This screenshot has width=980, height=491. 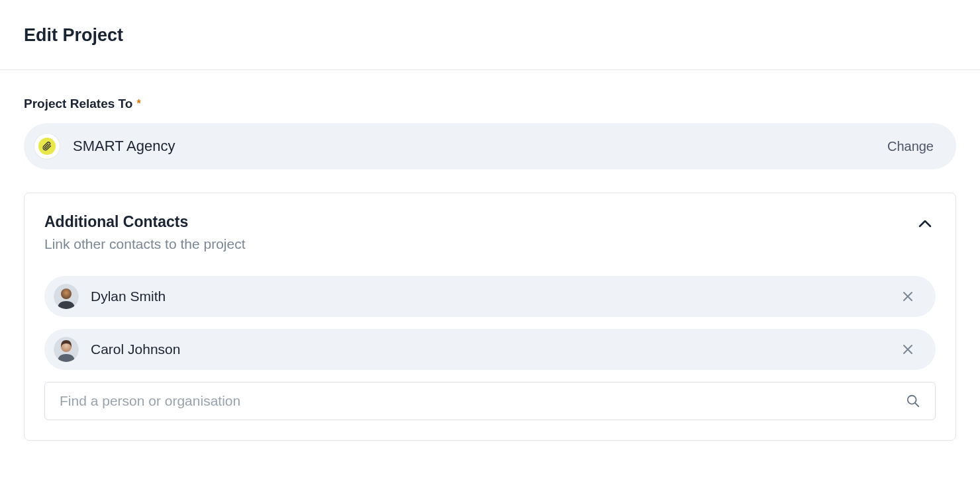 I want to click on contact-left: Carol Johnson, so click(x=117, y=349).